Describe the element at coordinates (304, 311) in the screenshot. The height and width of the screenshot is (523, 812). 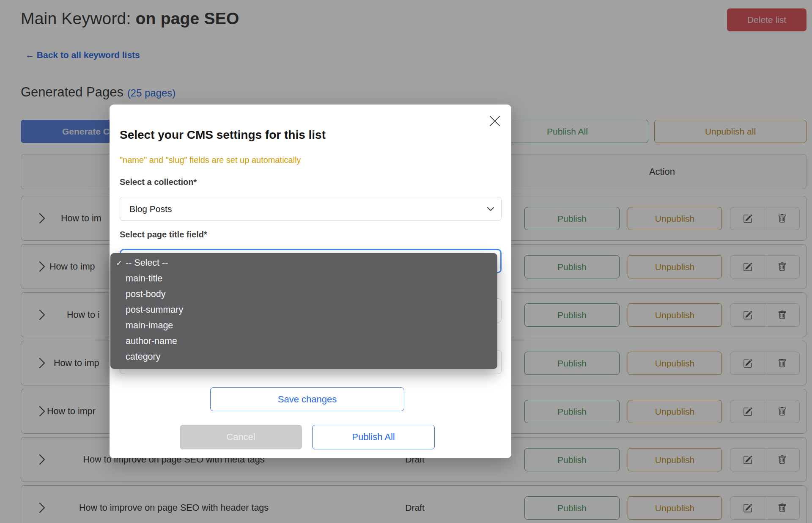
I see `page-title-dropdown-menu: ✓ -- Select -- main-title post-body post…` at that location.